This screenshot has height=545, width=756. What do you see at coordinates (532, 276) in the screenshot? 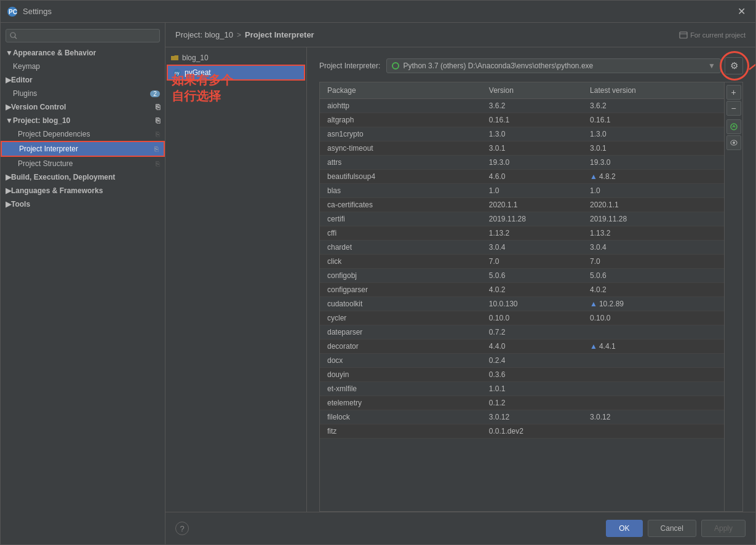
I see `package-version: 5.0.6` at bounding box center [532, 276].